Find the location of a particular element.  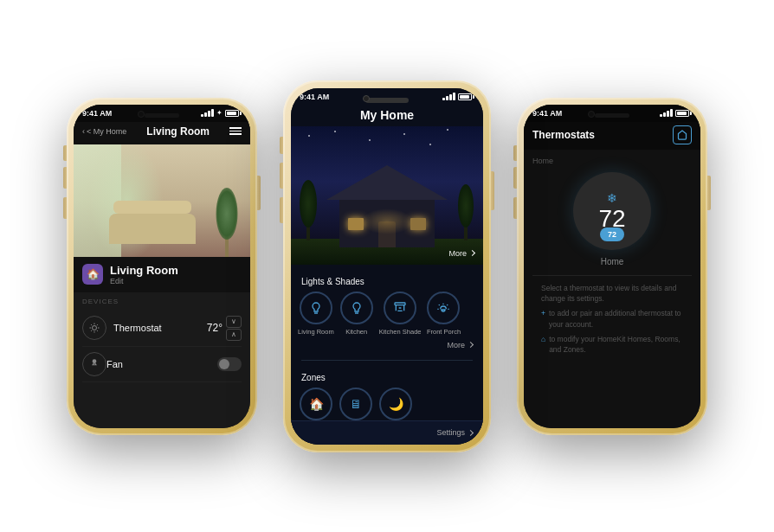

menu-button is located at coordinates (235, 131).